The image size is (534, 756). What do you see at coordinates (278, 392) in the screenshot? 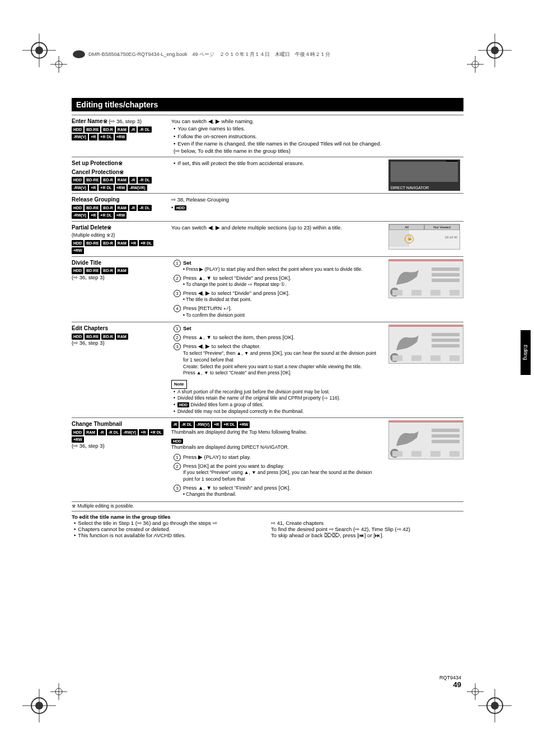
I see `chapters-n1: A short portion of the recording just be…` at bounding box center [278, 392].